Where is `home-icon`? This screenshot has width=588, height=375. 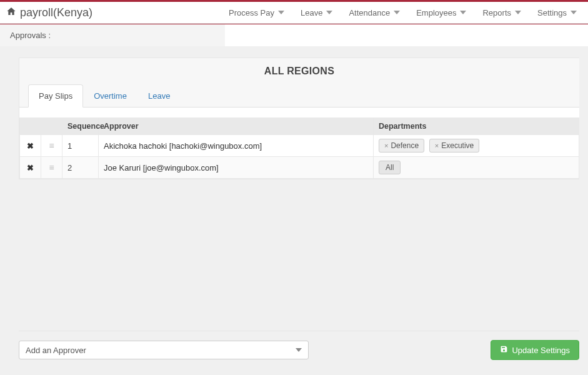 home-icon is located at coordinates (11, 12).